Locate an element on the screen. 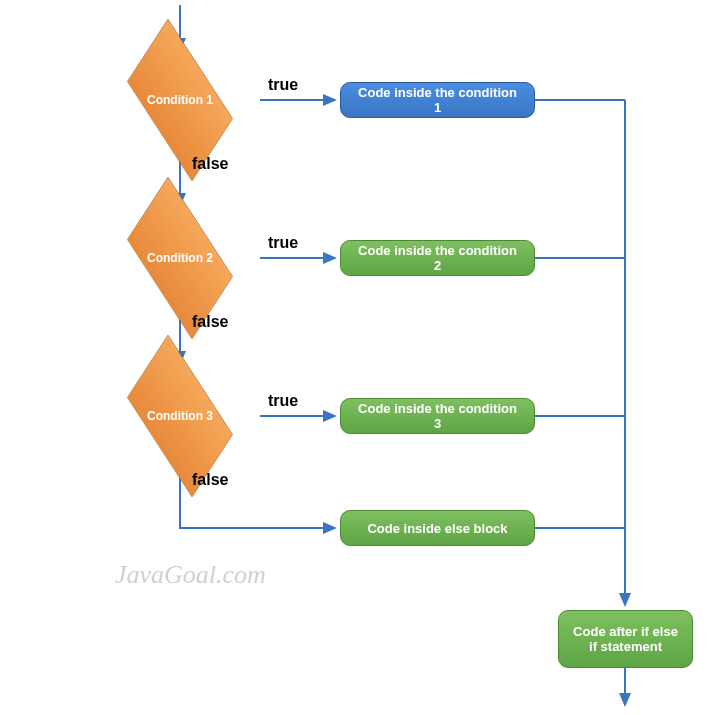  code-after-text: Code after if else if statement is located at coordinates (626, 639).